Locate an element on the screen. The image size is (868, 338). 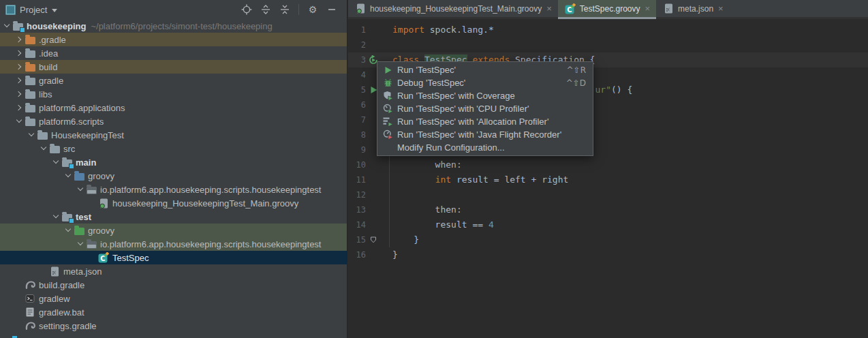
tree-row-partial is located at coordinates (173, 335).